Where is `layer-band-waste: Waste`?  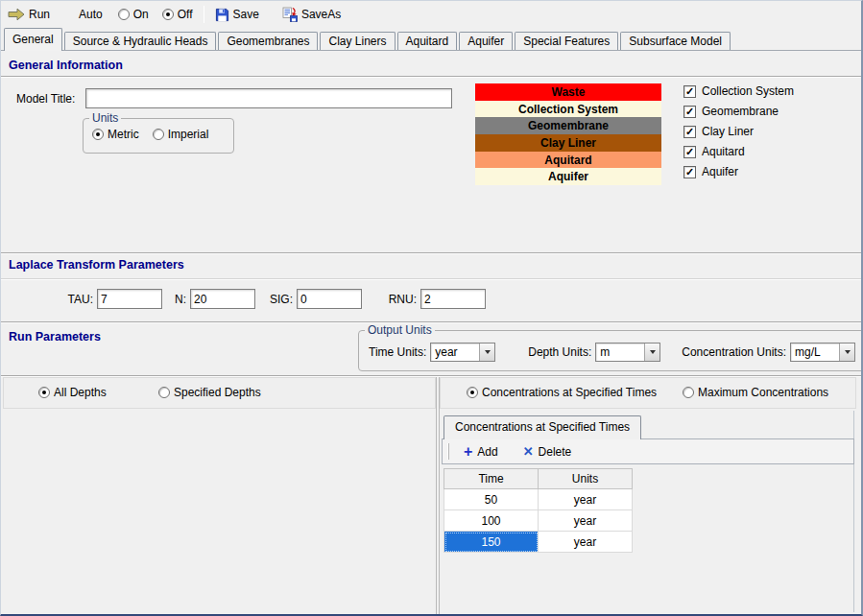 layer-band-waste: Waste is located at coordinates (568, 92).